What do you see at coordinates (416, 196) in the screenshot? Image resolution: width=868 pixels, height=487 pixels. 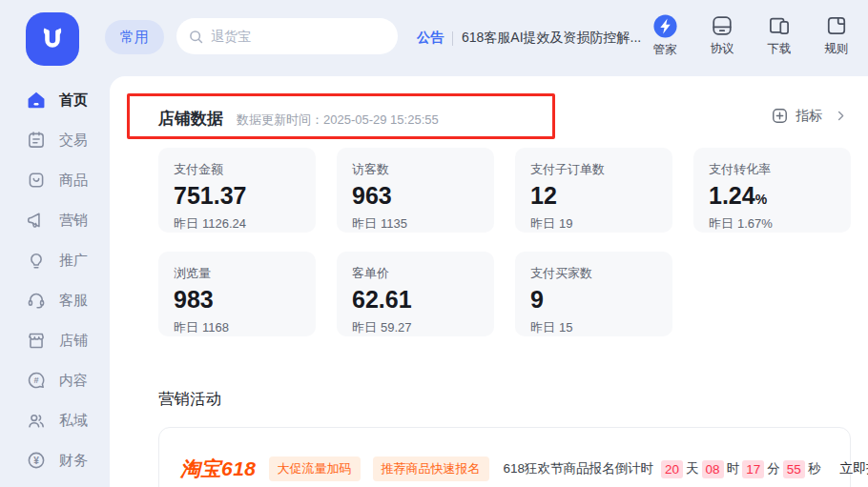 I see `metric-value: 963` at bounding box center [416, 196].